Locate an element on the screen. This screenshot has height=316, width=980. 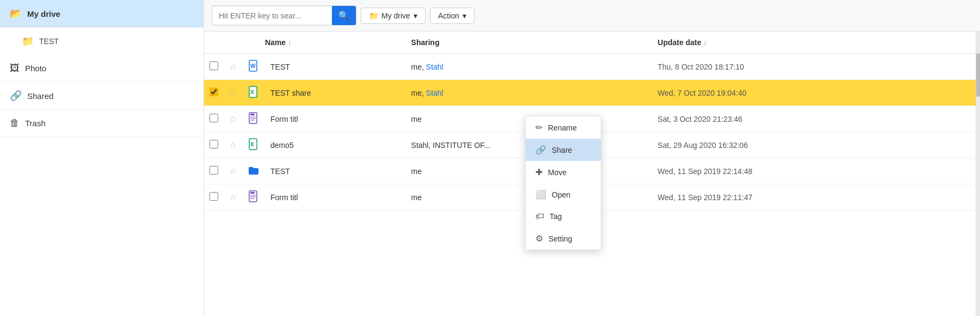
action-chevron-icon: ▾ is located at coordinates (465, 16).